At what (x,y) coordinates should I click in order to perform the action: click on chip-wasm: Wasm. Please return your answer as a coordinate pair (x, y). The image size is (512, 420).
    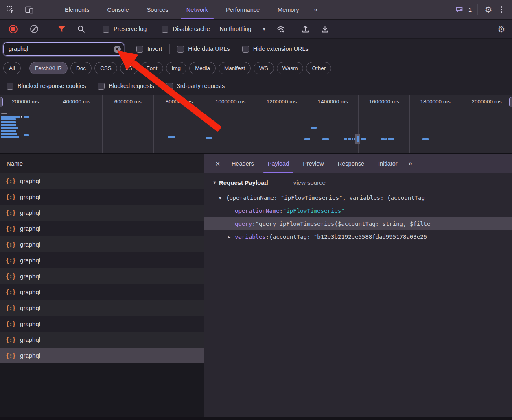
    Looking at the image, I should click on (290, 68).